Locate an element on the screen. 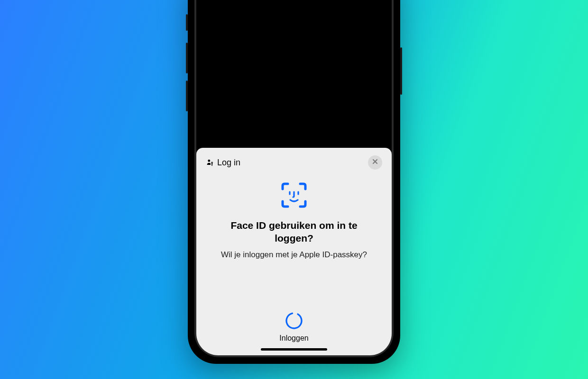 The image size is (588, 379). spinner-icon is located at coordinates (294, 321).